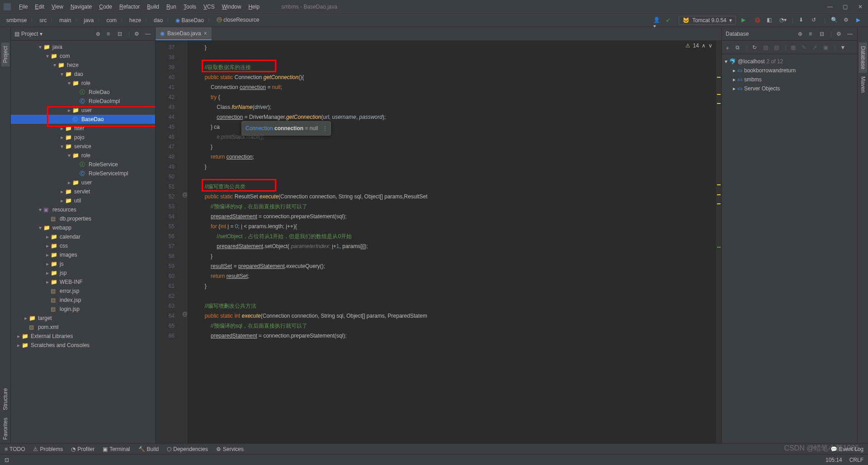 The image size is (868, 465). What do you see at coordinates (83, 449) in the screenshot?
I see `bottom-tab-profiler: ◔Profiler` at bounding box center [83, 449].